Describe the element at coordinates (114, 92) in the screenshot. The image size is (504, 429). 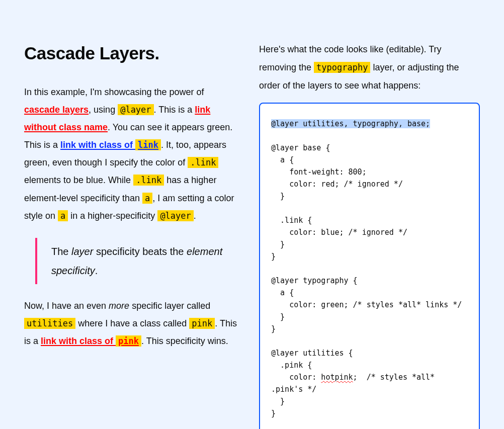
I see `text: In this example, I'm showcasing the powe…` at that location.